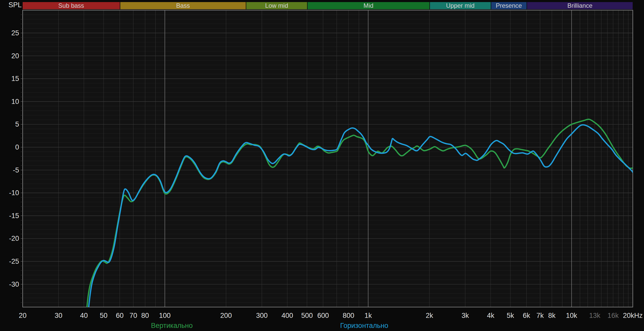  I want to click on y-tick-label: -5, so click(16, 170).